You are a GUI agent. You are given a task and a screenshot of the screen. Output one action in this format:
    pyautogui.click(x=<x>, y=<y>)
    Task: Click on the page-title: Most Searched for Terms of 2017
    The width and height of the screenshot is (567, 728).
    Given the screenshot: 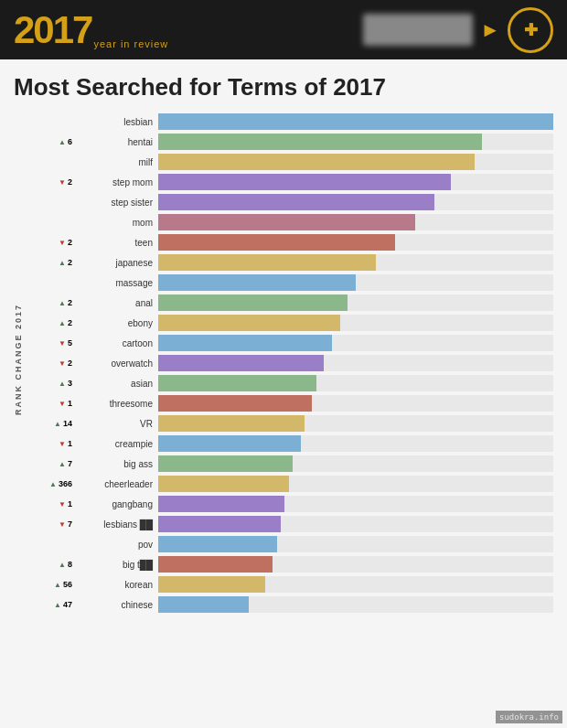 What is the action you would take?
    pyautogui.click(x=284, y=88)
    